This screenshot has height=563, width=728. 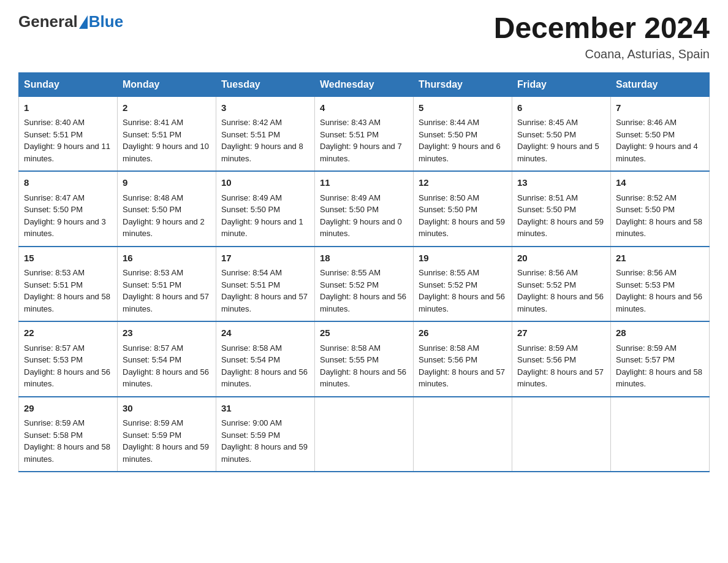 What do you see at coordinates (558, 140) in the screenshot?
I see `day-info: Sunrise: 8:45 AMSunset: 5:50 PMDaylight:…` at bounding box center [558, 140].